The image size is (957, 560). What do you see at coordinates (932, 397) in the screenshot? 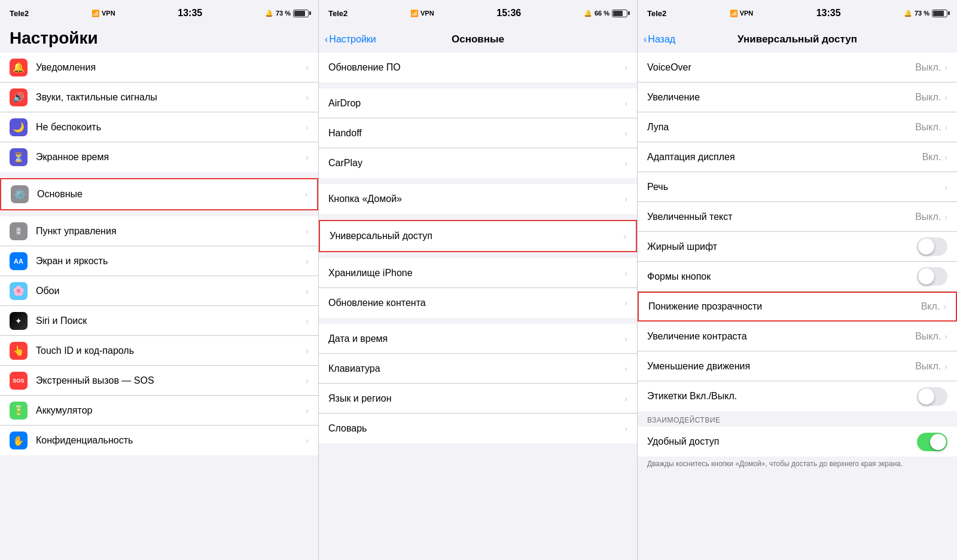
I see `onofflabels-toggle` at bounding box center [932, 397].